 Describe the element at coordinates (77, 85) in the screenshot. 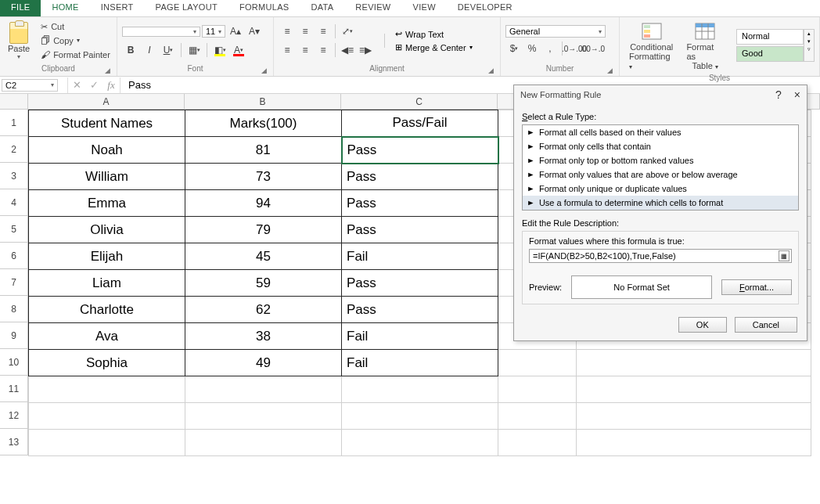

I see `cancel-formula-button: ✕` at that location.